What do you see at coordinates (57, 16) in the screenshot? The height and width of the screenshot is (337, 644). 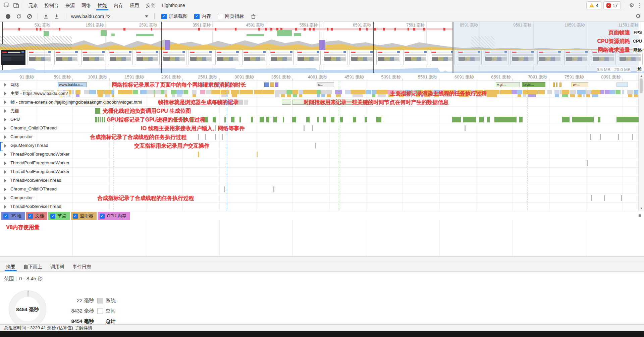 I see `save-profile-icon` at bounding box center [57, 16].